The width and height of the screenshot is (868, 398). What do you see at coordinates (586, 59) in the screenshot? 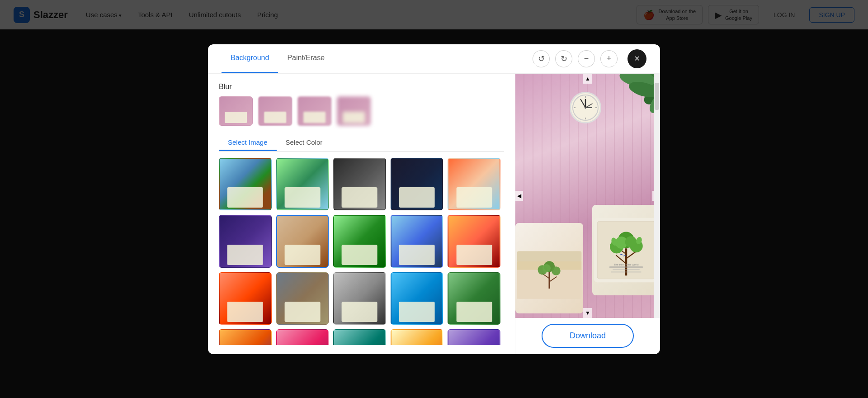
I see `zoom-out-button: −` at bounding box center [586, 59].